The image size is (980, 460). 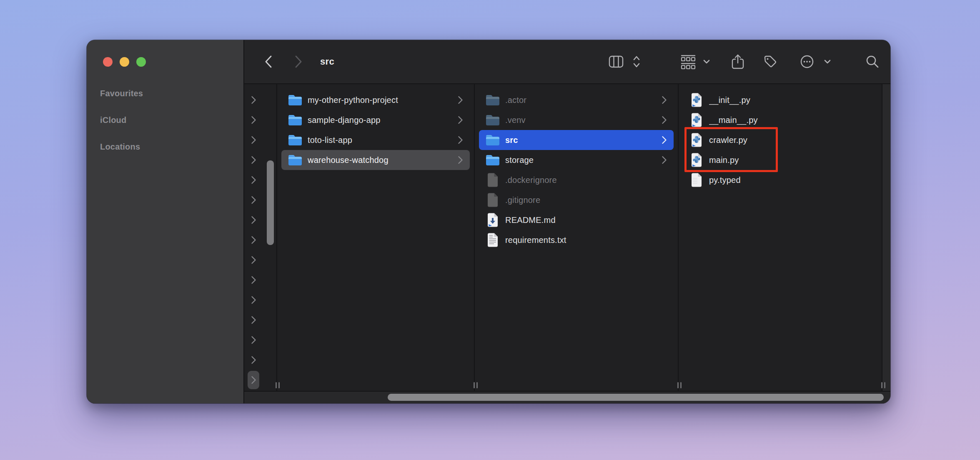 What do you see at coordinates (780, 180) in the screenshot?
I see `file-row: py.typed` at bounding box center [780, 180].